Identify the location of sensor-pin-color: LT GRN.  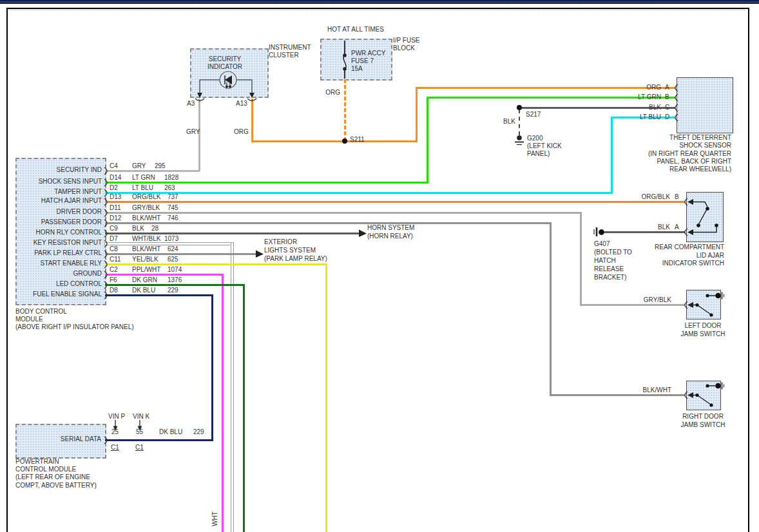
(640, 97).